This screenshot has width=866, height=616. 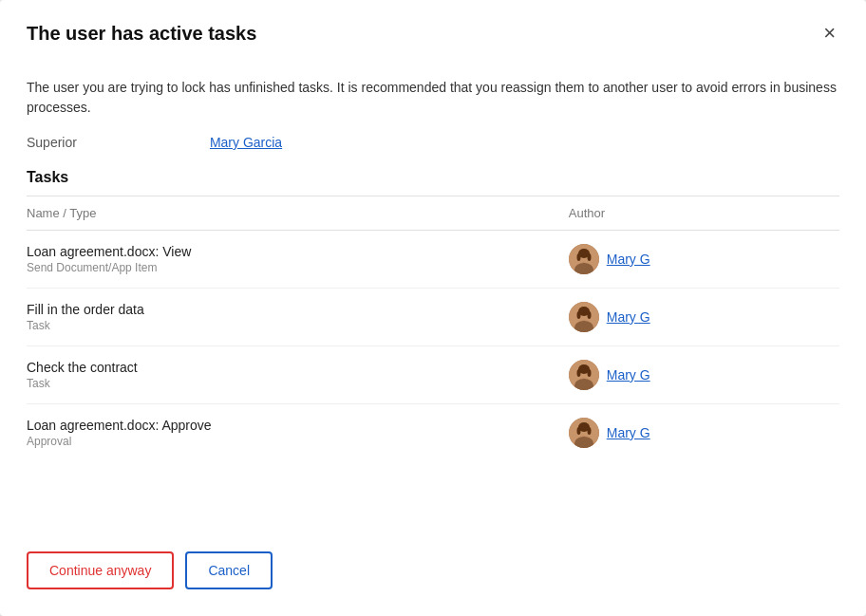 I want to click on superior-link: Mary Garcia, so click(x=246, y=142).